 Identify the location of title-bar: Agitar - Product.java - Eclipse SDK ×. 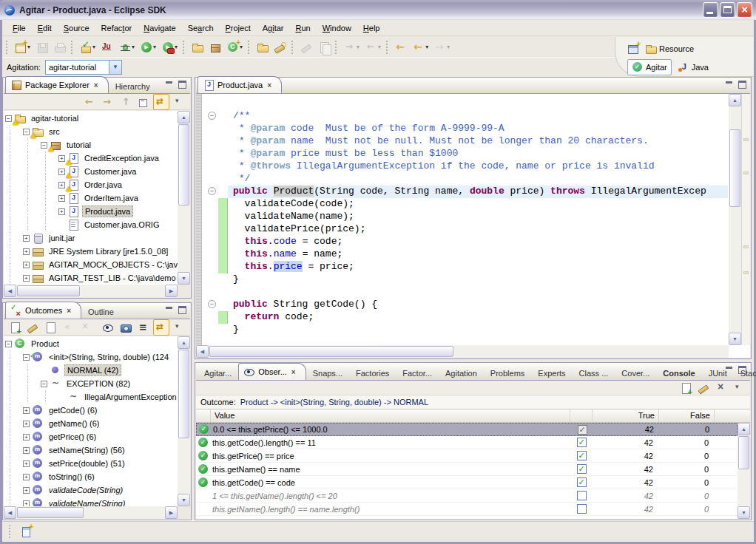
(378, 10).